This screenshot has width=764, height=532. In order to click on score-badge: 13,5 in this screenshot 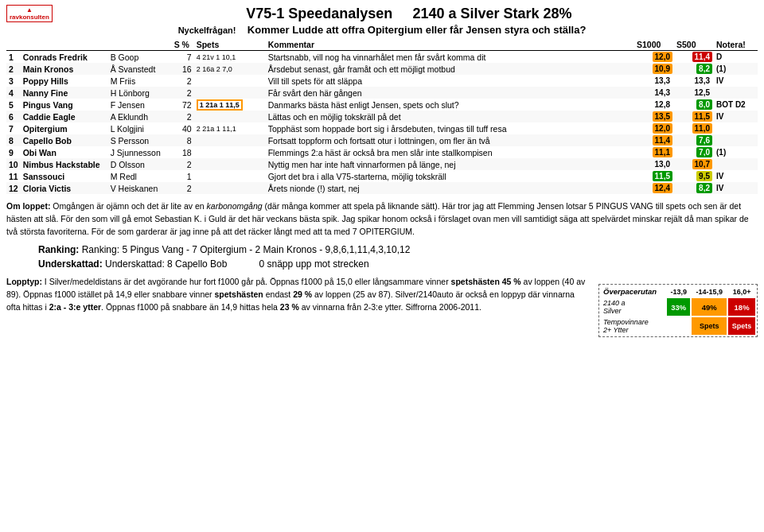, I will do `click(662, 116)`.